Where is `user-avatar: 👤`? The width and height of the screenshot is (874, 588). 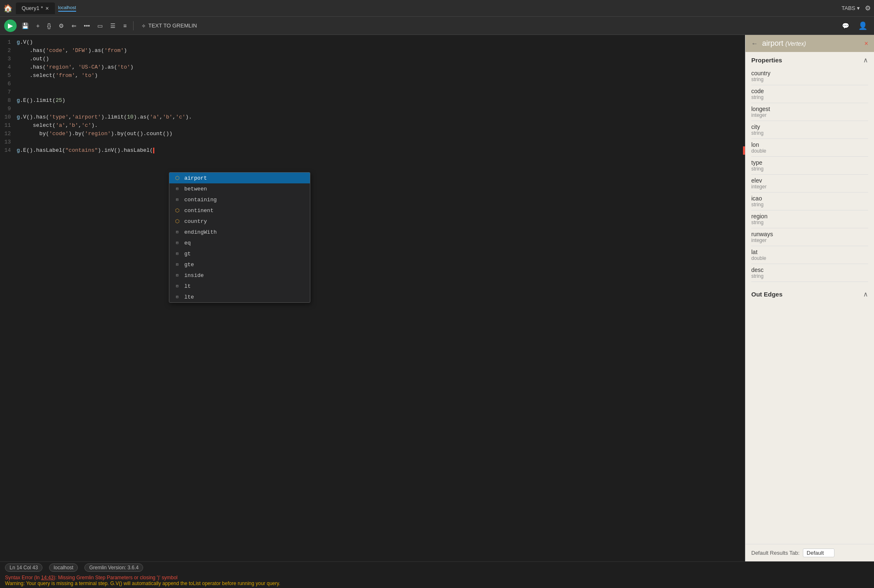 user-avatar: 👤 is located at coordinates (863, 26).